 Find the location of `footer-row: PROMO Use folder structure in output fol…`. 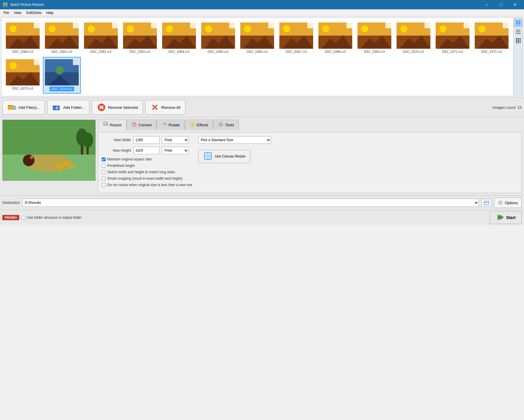

footer-row: PROMO Use folder structure in output fol… is located at coordinates (262, 218).